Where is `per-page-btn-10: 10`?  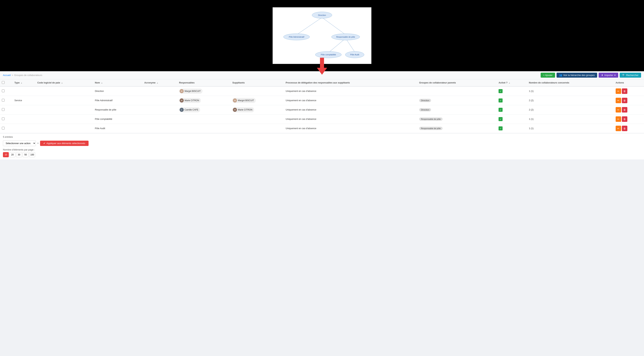
per-page-btn-10: 10 is located at coordinates (6, 155).